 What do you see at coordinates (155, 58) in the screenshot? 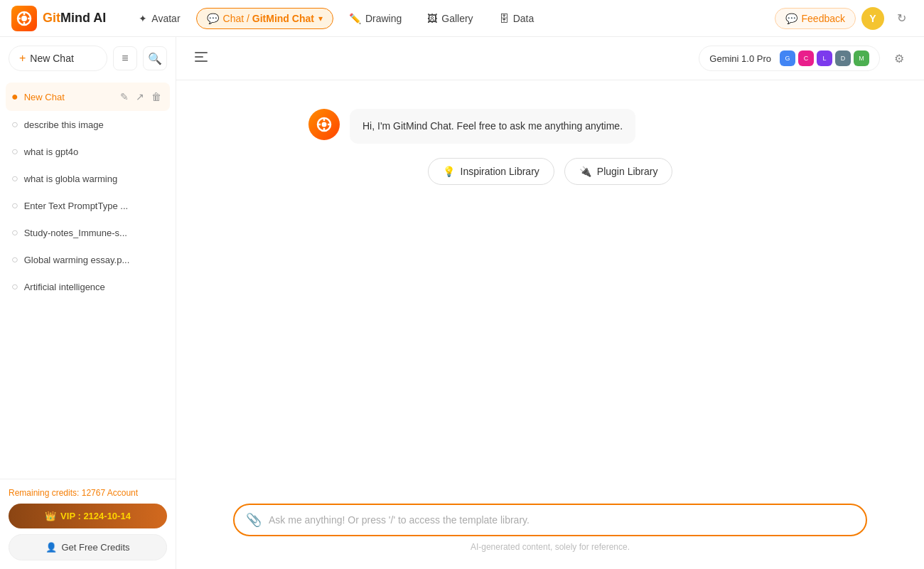
I see `search-button: 🔍` at bounding box center [155, 58].